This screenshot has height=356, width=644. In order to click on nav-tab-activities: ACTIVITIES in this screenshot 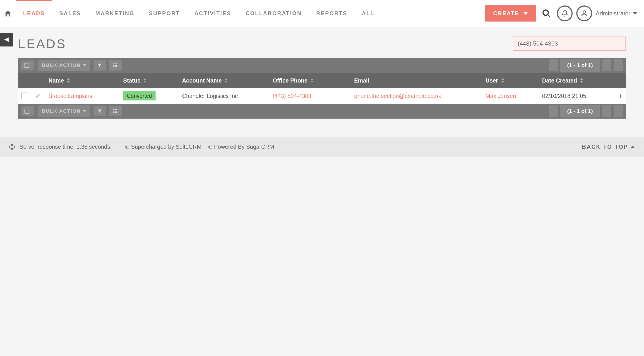, I will do `click(213, 14)`.